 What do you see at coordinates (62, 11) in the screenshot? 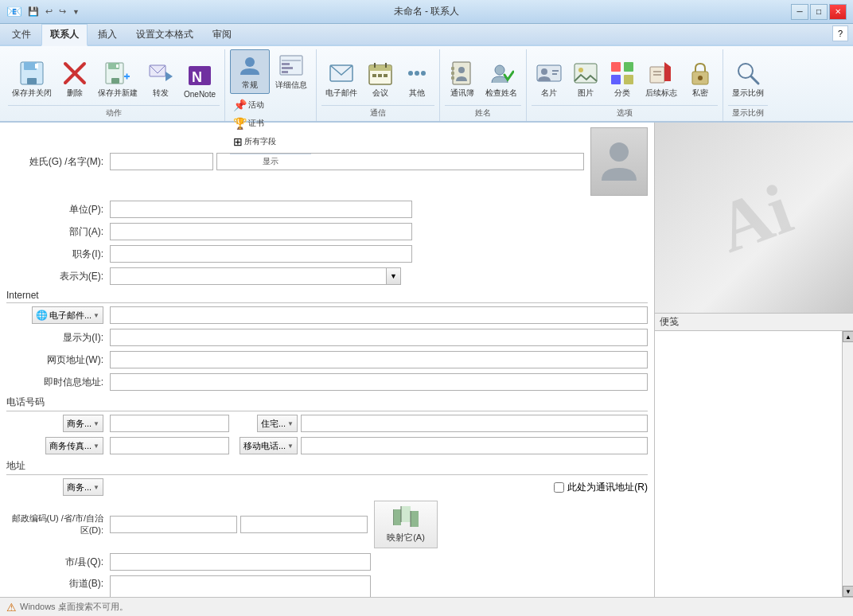
I see `redo-icon: ↪` at bounding box center [62, 11].